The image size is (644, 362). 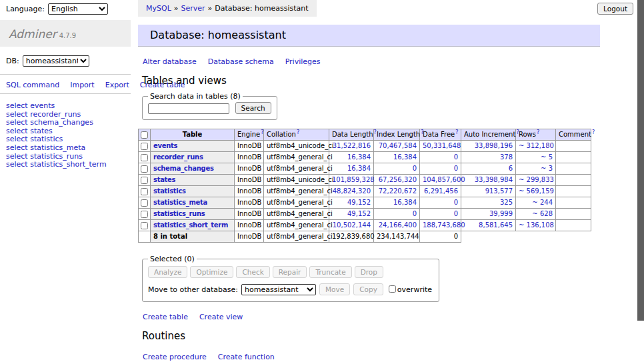 I want to click on move-database-select: homeassistant, so click(x=279, y=289).